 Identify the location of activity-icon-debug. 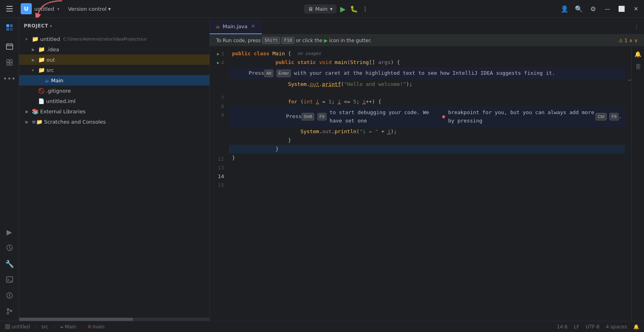
(10, 248).